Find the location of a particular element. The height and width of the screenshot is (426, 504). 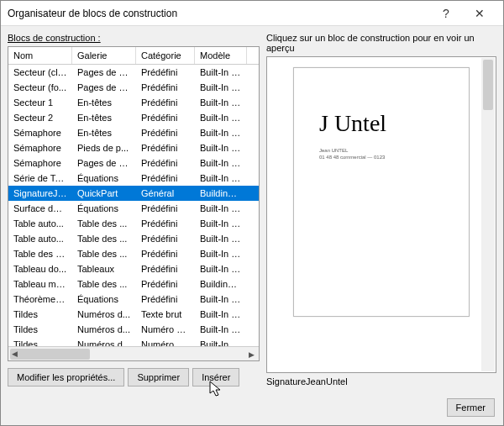

list-label: Blocs de construction : is located at coordinates (134, 38).